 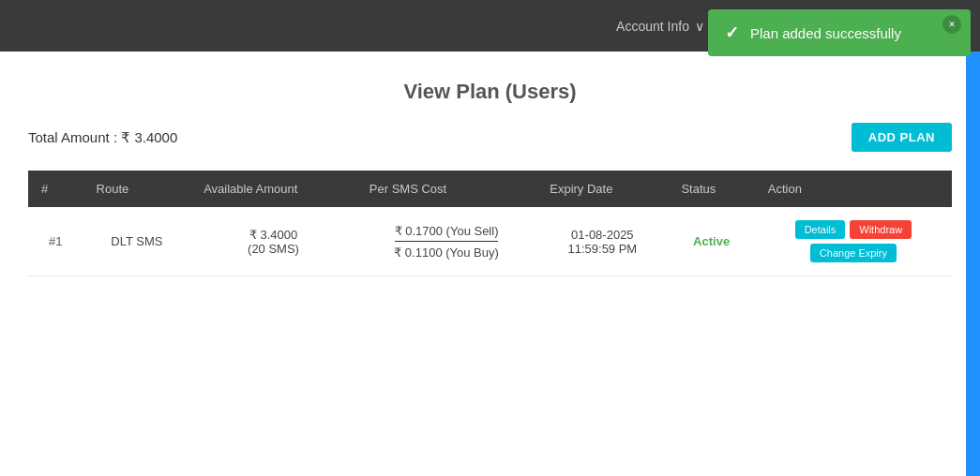 I want to click on cell-per-sms-cost: ₹ 0.1700 (You Sell) ₹ 0.1100 (You Buy), so click(x=446, y=242).